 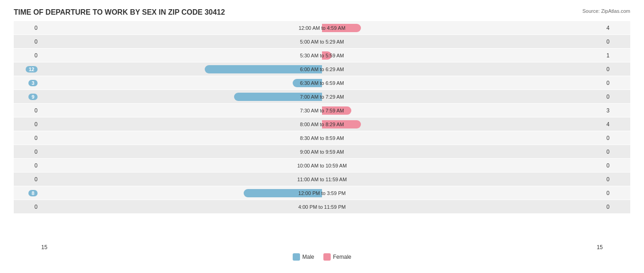 I want to click on female-label: Female, so click(x=342, y=257).